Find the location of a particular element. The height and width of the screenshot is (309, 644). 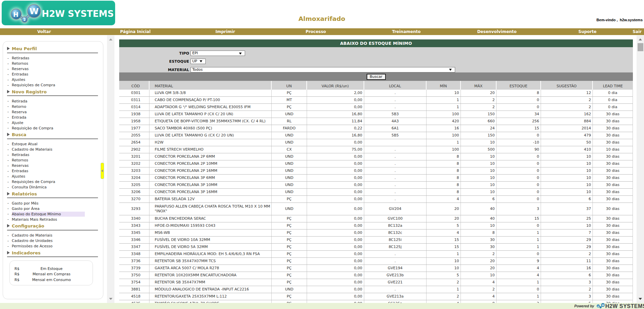

cell-estoque: 0 is located at coordinates (519, 135).